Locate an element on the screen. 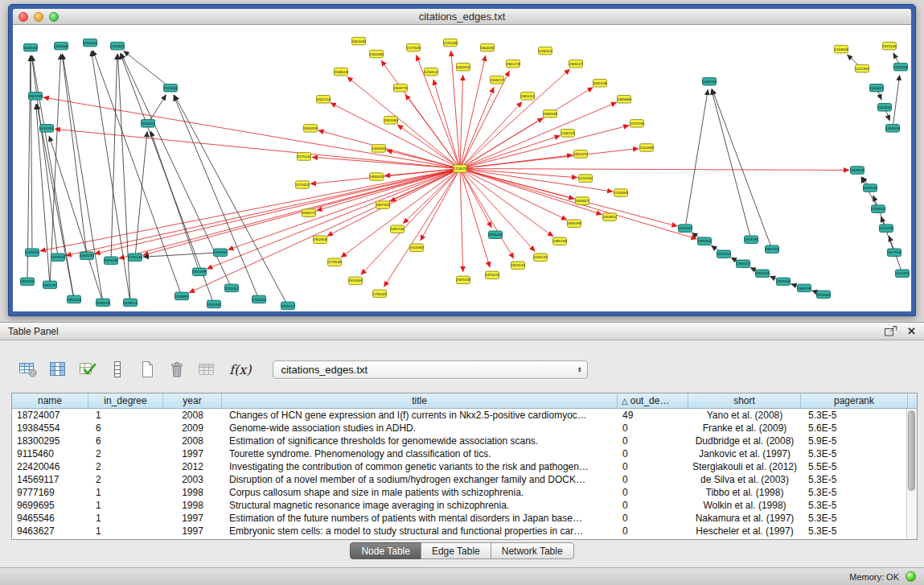 This screenshot has height=585, width=924. graph-node: 1905413 is located at coordinates (743, 264).